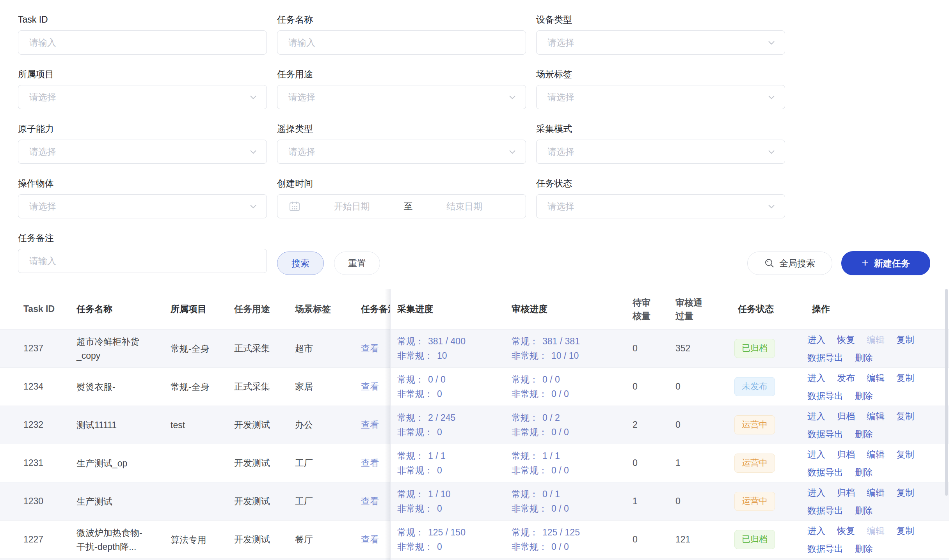  What do you see at coordinates (202, 502) in the screenshot?
I see `cell-project` at bounding box center [202, 502].